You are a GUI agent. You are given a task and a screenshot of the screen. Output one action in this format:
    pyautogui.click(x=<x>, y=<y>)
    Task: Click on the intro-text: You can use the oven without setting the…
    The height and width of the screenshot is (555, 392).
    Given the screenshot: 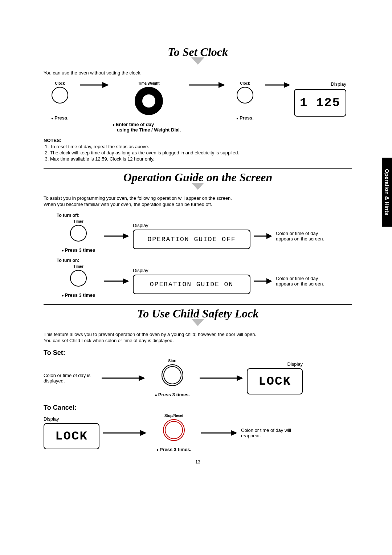 What is the action you would take?
    pyautogui.click(x=198, y=73)
    